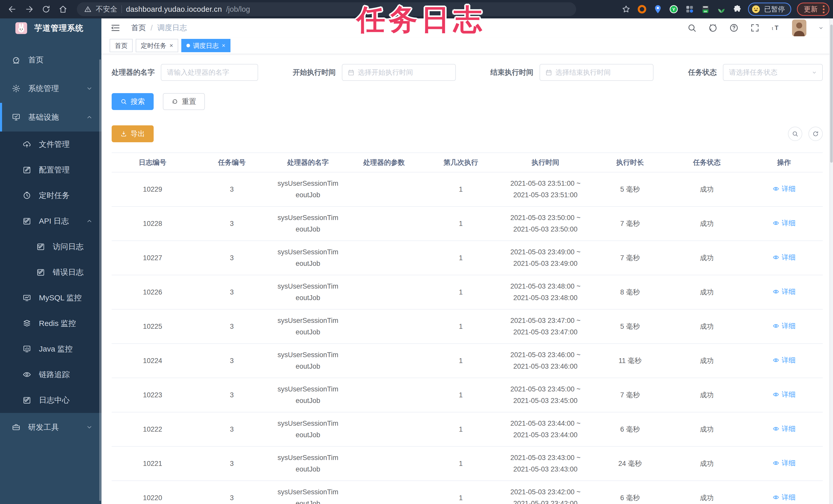  I want to click on annotation-title: 任务日志, so click(421, 20).